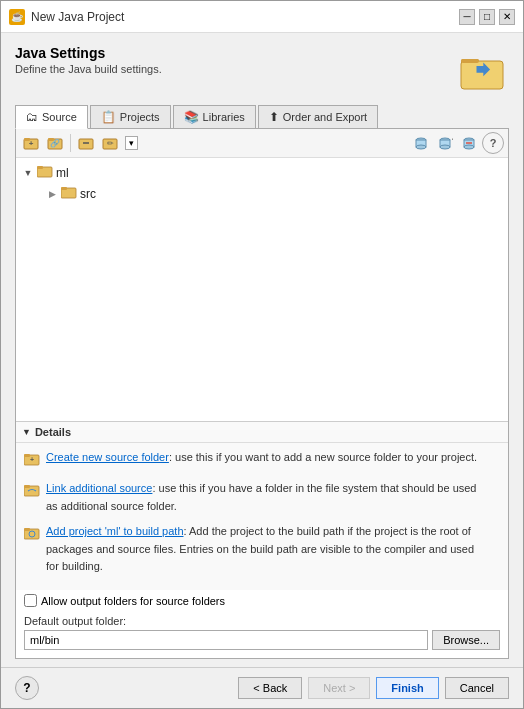  What do you see at coordinates (421, 143) in the screenshot?
I see `add-jar-button` at bounding box center [421, 143].